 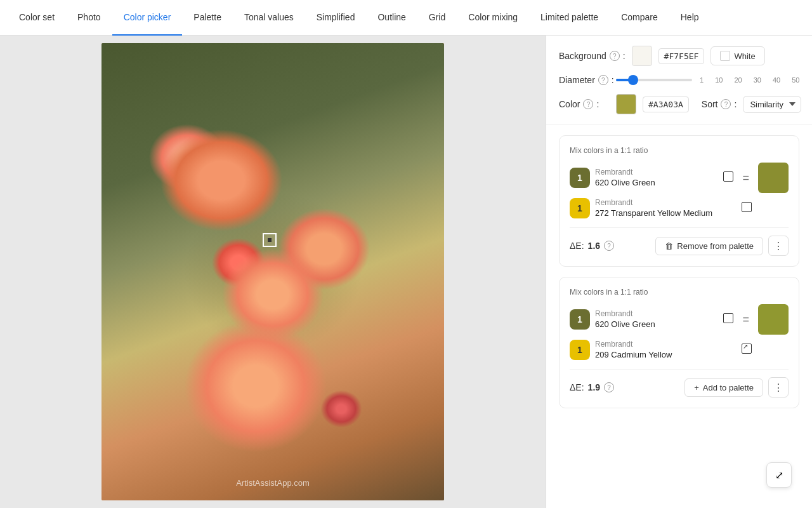 I want to click on nav-item-photo: Photo, so click(x=89, y=18).